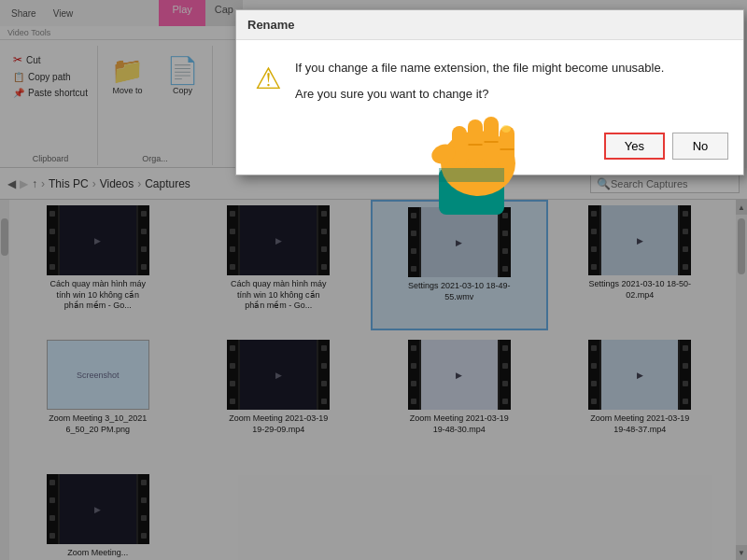 The height and width of the screenshot is (560, 747). I want to click on dialog-body: ⚠ If you change a file name extension, t…, so click(489, 82).